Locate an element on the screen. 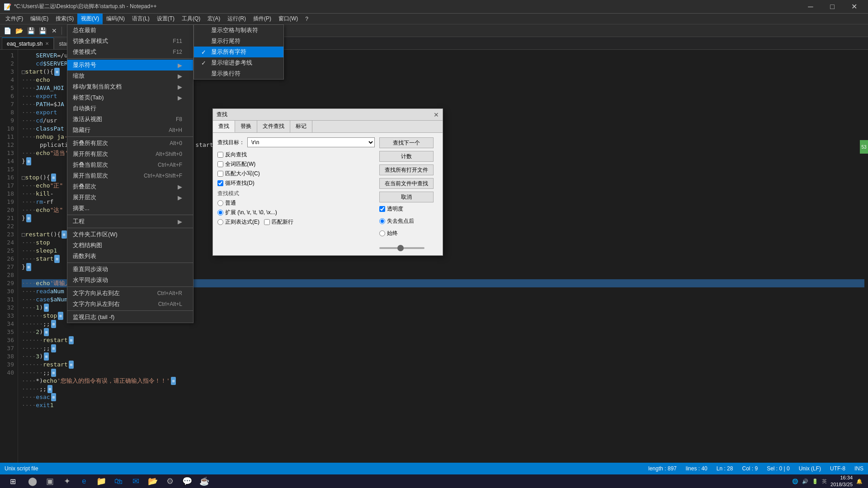  radio-regex is located at coordinates (221, 222).